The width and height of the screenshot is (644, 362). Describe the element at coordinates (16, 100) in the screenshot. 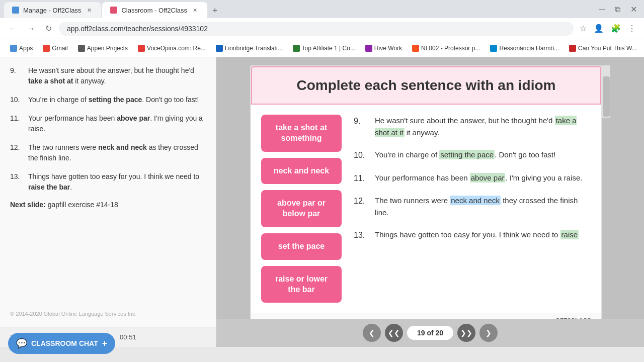

I see `question-number: 10.` at that location.